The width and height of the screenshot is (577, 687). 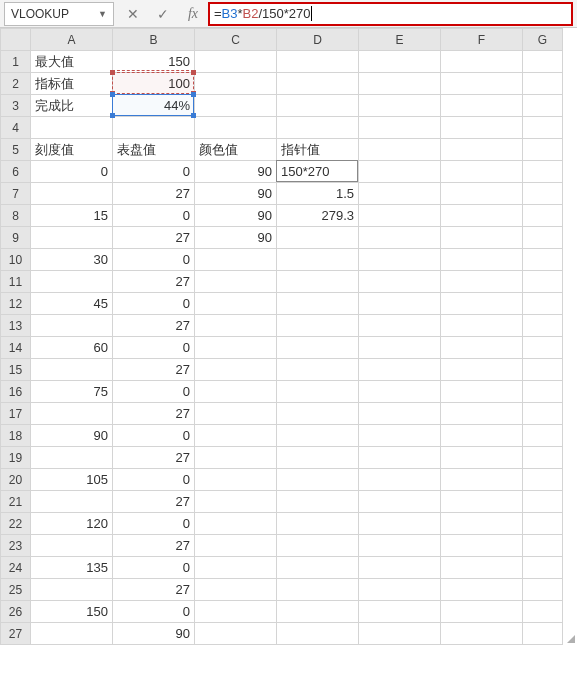 I want to click on cell-B1: 150, so click(x=154, y=62).